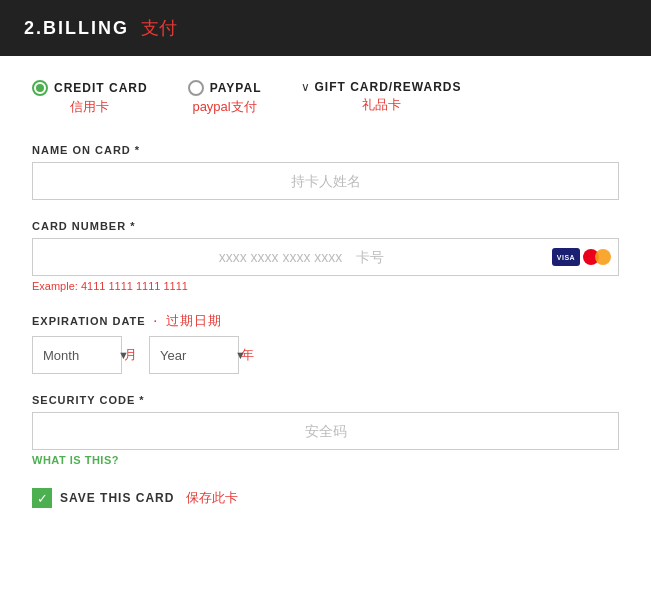  I want to click on what-is-this-link: WHAT IS THIS?, so click(76, 460).